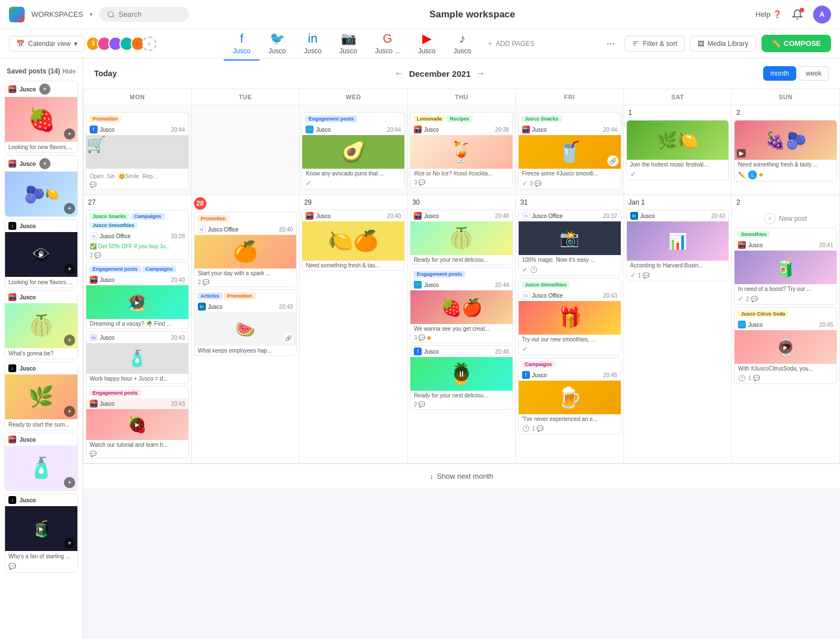 This screenshot has width=840, height=639. I want to click on si-brand-7: Jusco, so click(28, 500).